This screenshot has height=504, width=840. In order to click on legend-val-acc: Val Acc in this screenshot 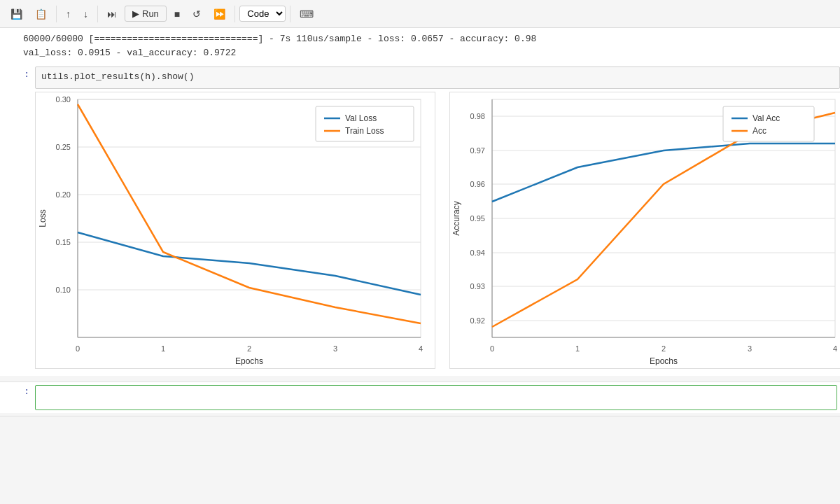, I will do `click(766, 118)`.